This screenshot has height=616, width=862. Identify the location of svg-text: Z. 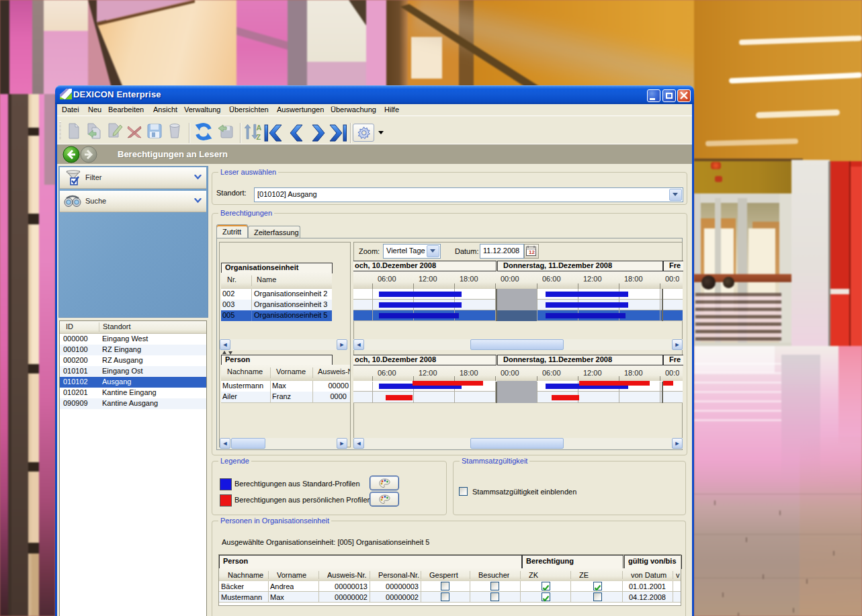
(258, 137).